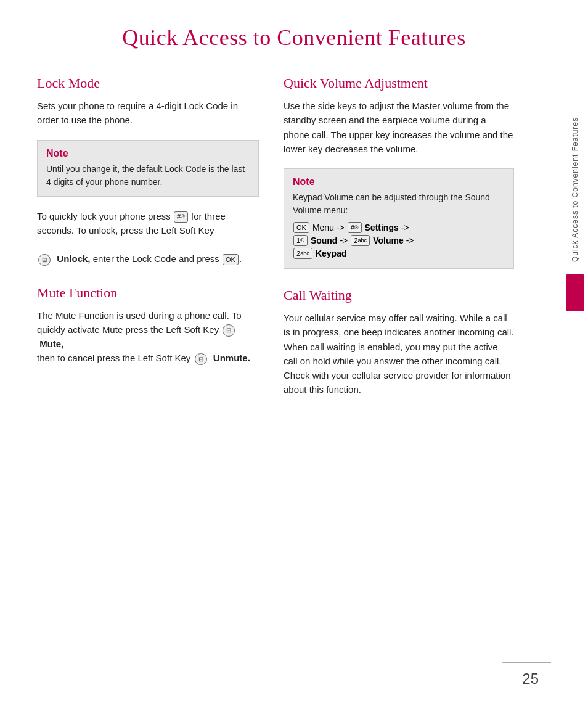  Describe the element at coordinates (332, 253) in the screenshot. I see `keypad-text: Keypad` at that location.